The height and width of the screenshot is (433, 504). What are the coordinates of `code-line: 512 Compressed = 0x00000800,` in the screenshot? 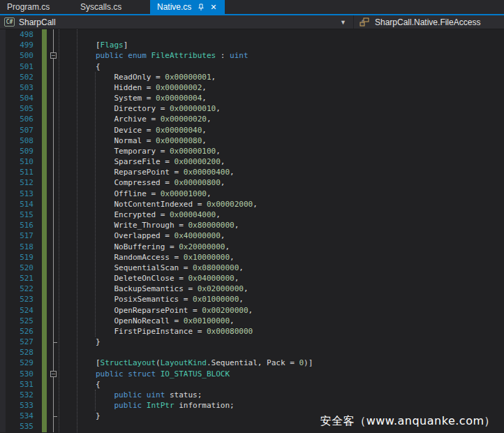 It's located at (252, 183).